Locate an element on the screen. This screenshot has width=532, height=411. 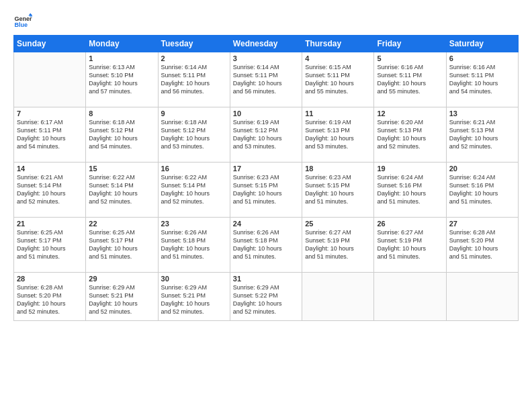
weekday-header-sunday: Sunday is located at coordinates (50, 44).